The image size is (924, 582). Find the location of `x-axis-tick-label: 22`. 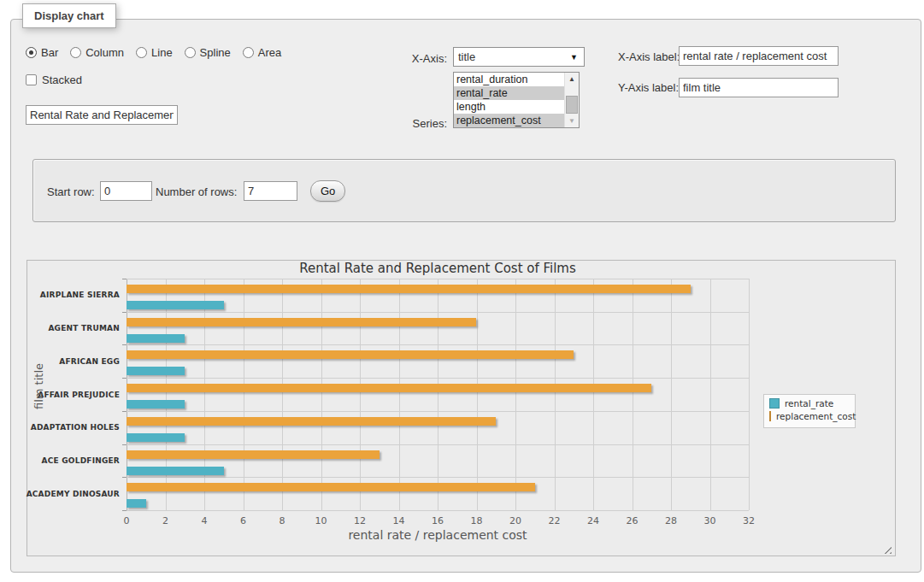

x-axis-tick-label: 22 is located at coordinates (555, 521).